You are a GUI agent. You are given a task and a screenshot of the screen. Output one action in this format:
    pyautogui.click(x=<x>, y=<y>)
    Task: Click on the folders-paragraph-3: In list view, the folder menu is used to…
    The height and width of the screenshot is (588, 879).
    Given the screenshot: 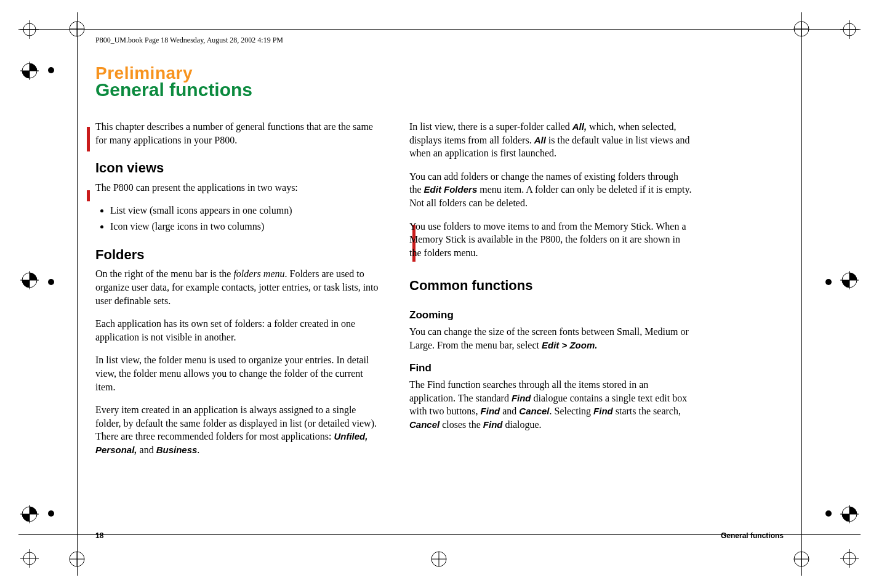 What is the action you would take?
    pyautogui.click(x=237, y=373)
    